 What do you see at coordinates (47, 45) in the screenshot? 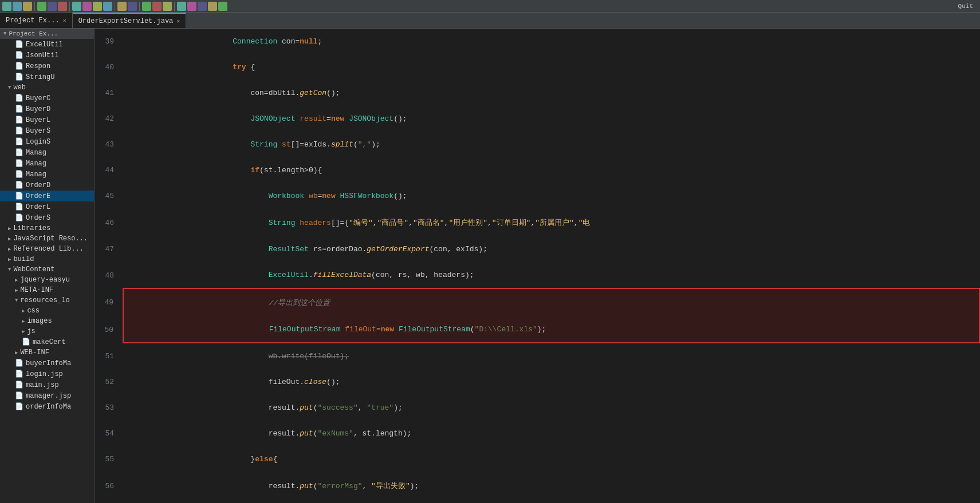
I see `sidebar-item-ExcelUtil: 📄 ExcelUtil` at bounding box center [47, 45].